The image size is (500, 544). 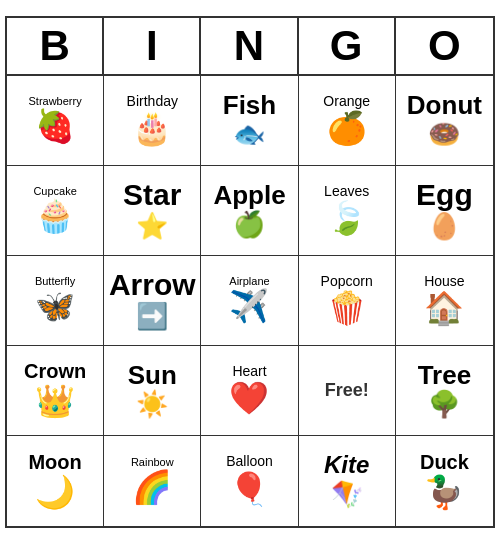 What do you see at coordinates (55, 492) in the screenshot?
I see `cell-emoji: 🌙` at bounding box center [55, 492].